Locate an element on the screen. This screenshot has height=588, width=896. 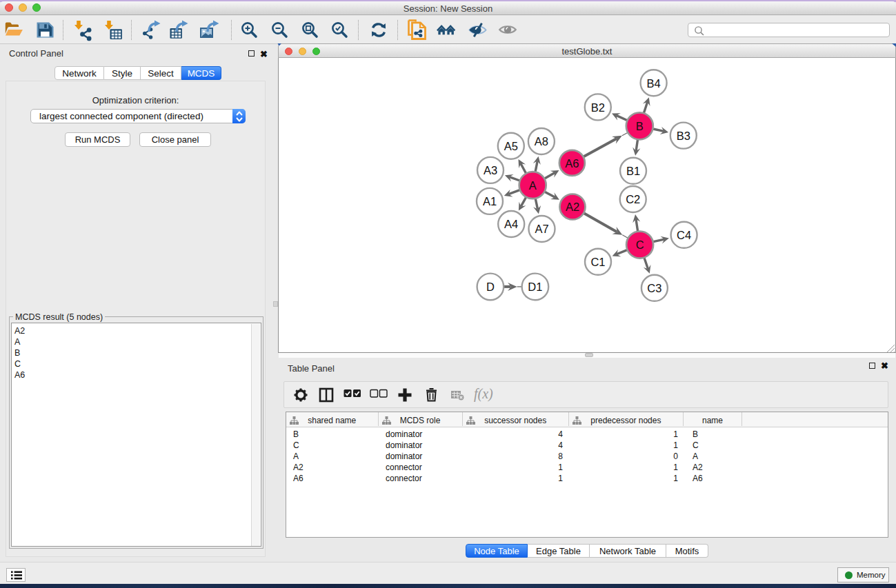
svg-text: A2 is located at coordinates (573, 207).